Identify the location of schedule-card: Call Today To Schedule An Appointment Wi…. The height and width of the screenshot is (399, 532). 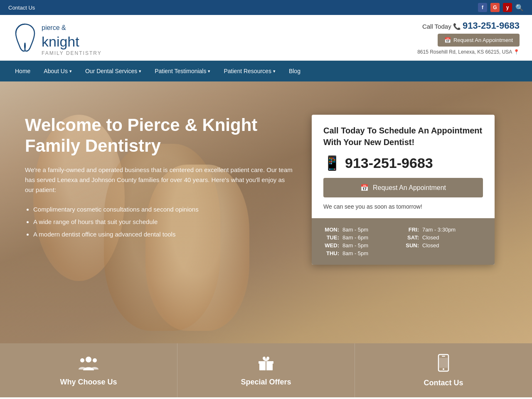
(403, 190).